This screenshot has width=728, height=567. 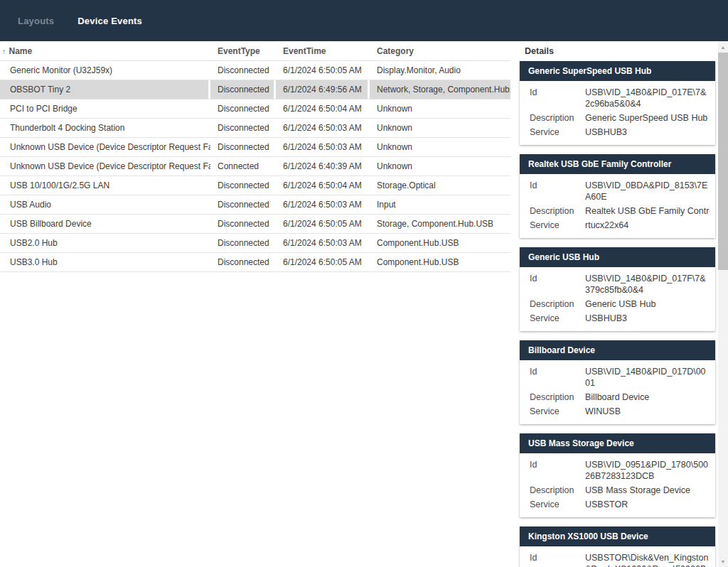 What do you see at coordinates (647, 284) in the screenshot?
I see `device-field-value: USB\VID_14B0&PID_017F\7&379c85fb&0&4` at bounding box center [647, 284].